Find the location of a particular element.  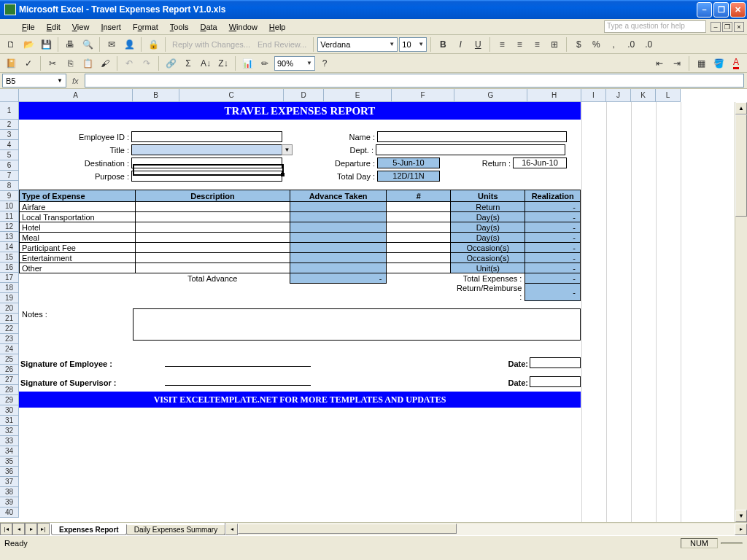

destination-field is located at coordinates (207, 163).